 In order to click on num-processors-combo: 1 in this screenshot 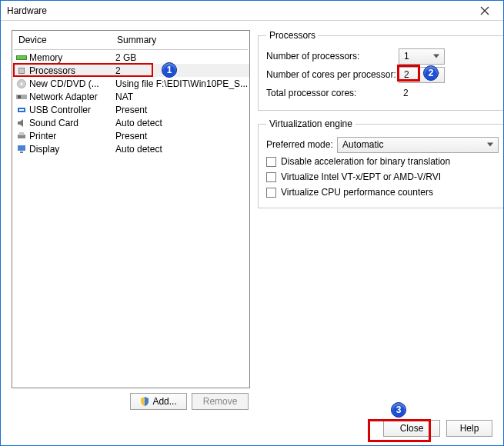, I will do `click(422, 57)`.